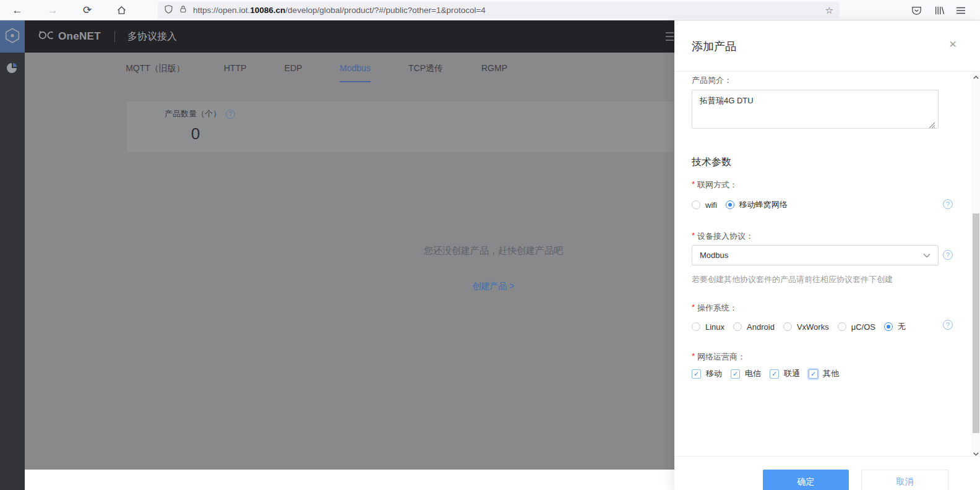 This screenshot has width=980, height=490. What do you see at coordinates (792, 280) in the screenshot?
I see `protocol-hint: 若要创建其他协议套件的产品请前往相应协议套件下创建` at bounding box center [792, 280].